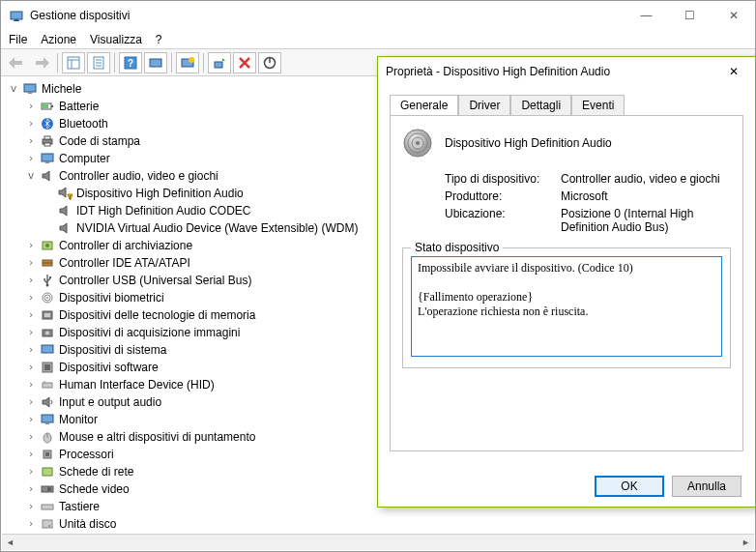 Image resolution: width=756 pixels, height=552 pixels. Describe the element at coordinates (47, 141) in the screenshot. I see `printer-icon` at that location.